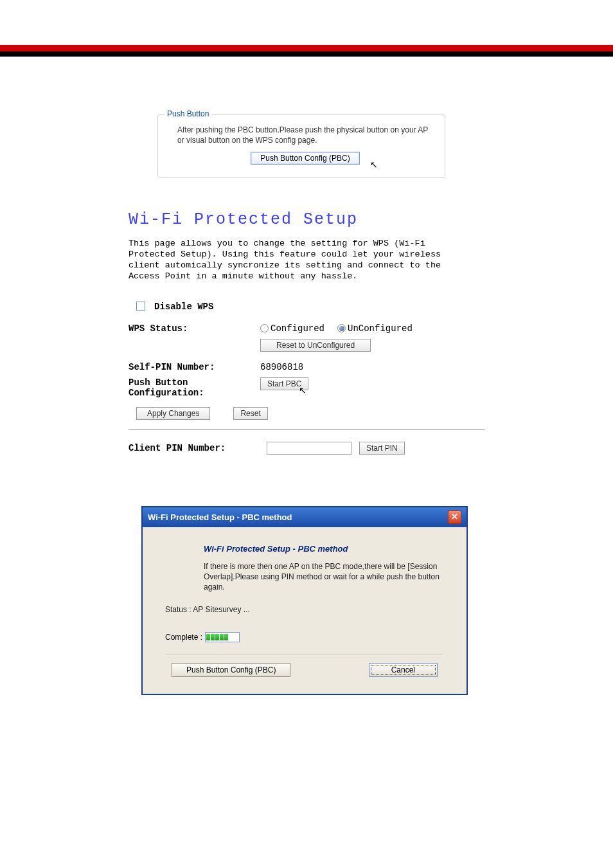  I want to click on start-pbc-button: Start PBC, so click(284, 384).